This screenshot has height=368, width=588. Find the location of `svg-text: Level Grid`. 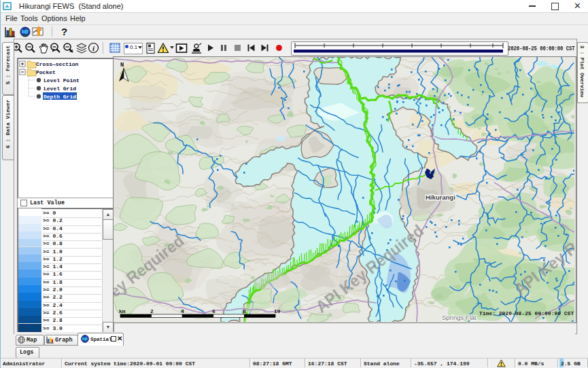

svg-text: Level Grid is located at coordinates (60, 88).